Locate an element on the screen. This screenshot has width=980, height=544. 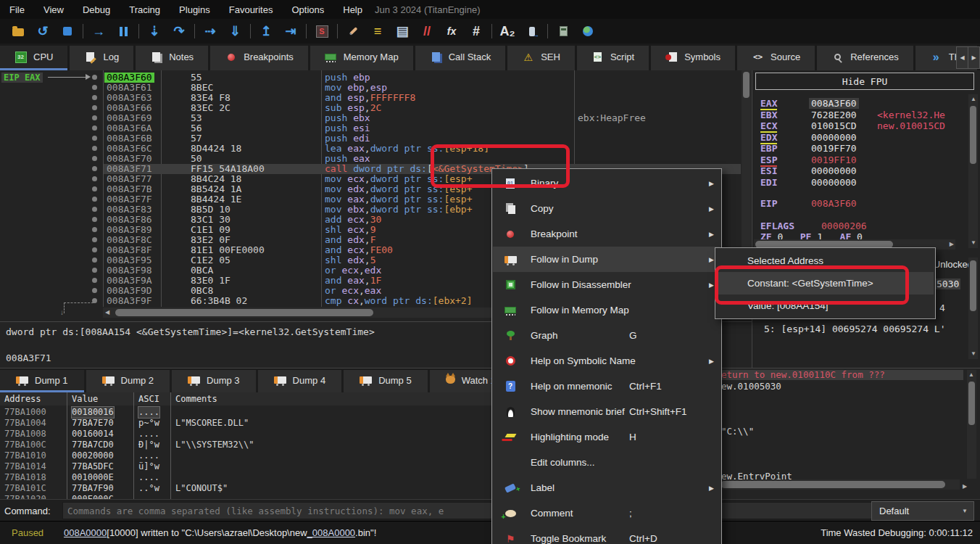
lock-state-label: Unlocked is located at coordinates (953, 264).